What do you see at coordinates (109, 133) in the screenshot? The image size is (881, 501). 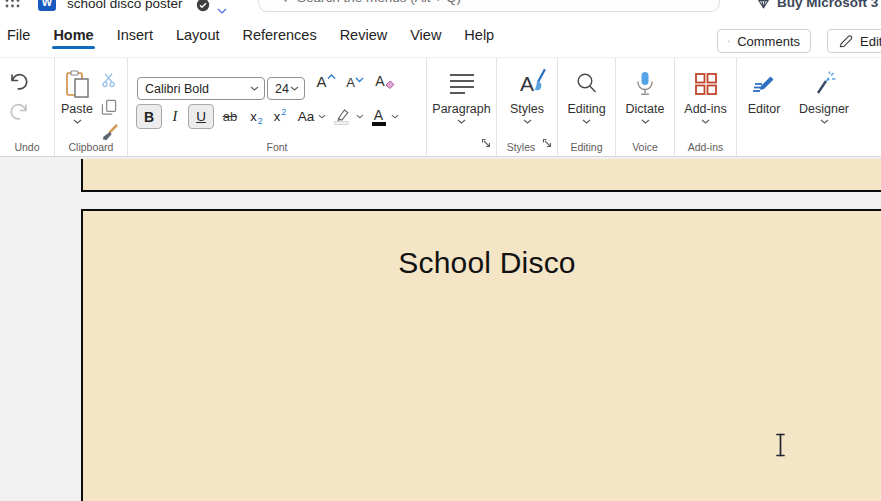 I see `paintbrush-icon` at bounding box center [109, 133].